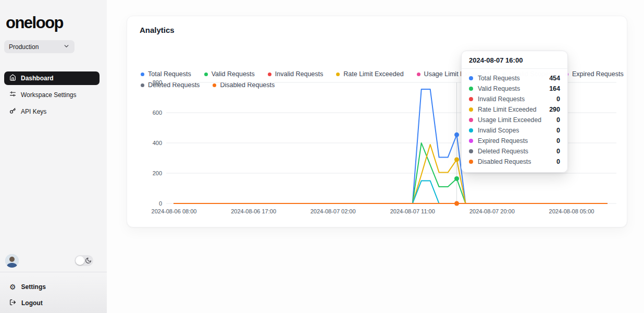 This screenshot has width=644, height=313. I want to click on tooltip-series-name: Deleted Requests, so click(503, 151).